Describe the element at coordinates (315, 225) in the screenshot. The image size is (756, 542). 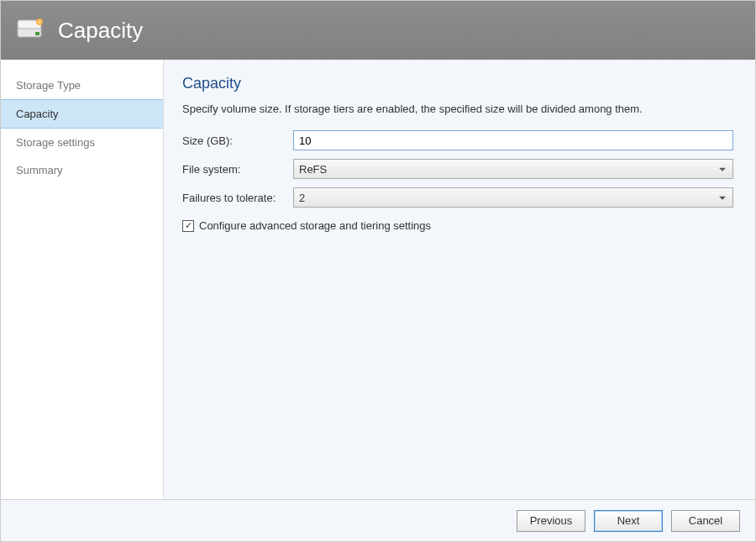
I see `advanced-settings-label: Configure advanced storage and tiering s…` at that location.